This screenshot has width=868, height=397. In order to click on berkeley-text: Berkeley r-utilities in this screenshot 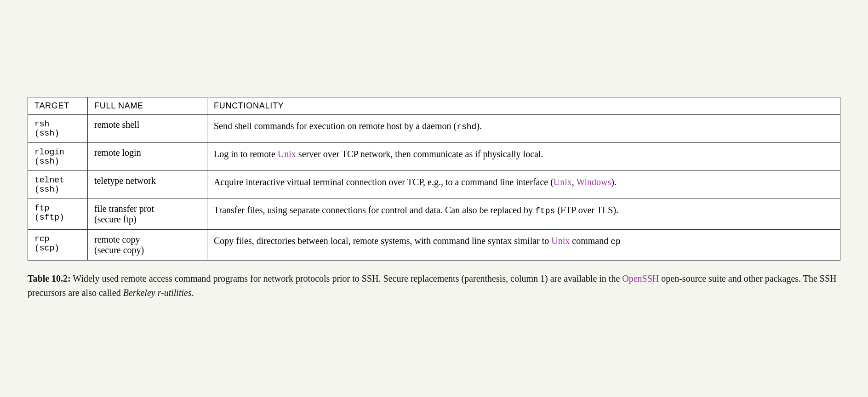, I will do `click(157, 293)`.